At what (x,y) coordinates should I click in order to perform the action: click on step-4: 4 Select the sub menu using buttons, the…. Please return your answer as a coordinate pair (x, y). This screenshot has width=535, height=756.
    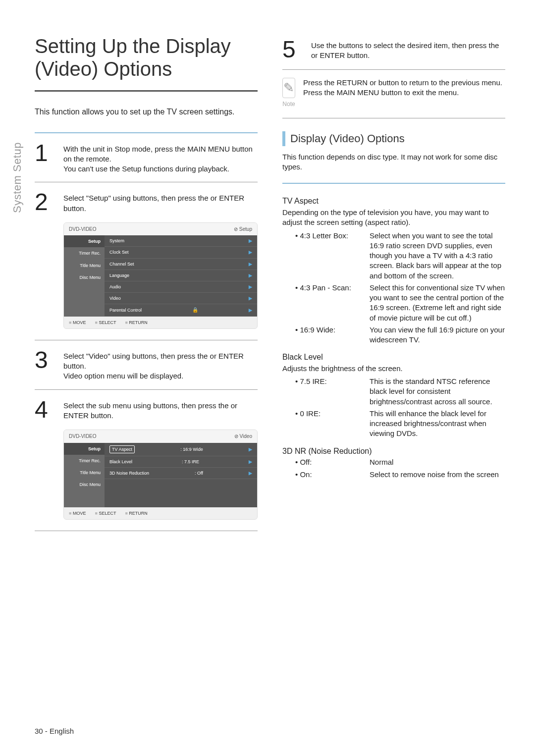
    Looking at the image, I should click on (146, 460).